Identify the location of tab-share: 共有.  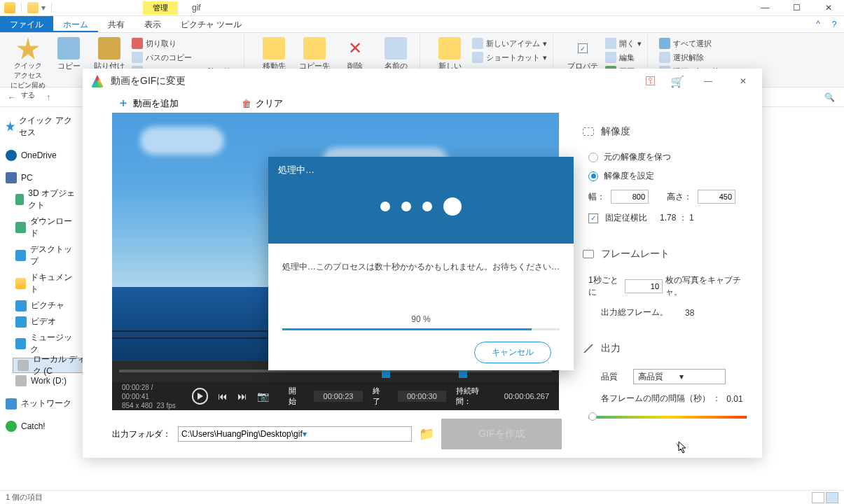
(116, 24).